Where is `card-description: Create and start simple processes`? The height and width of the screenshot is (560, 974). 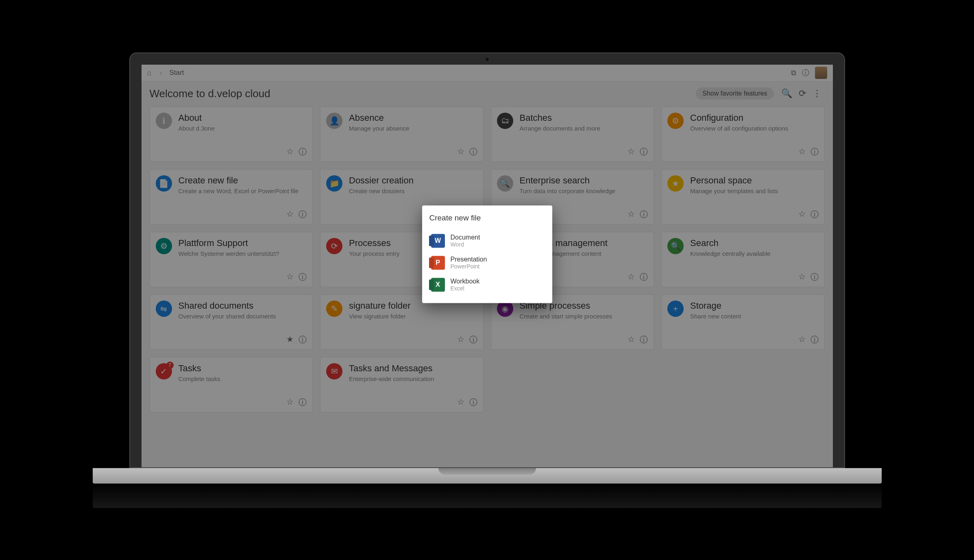
card-description: Create and start simple processes is located at coordinates (566, 316).